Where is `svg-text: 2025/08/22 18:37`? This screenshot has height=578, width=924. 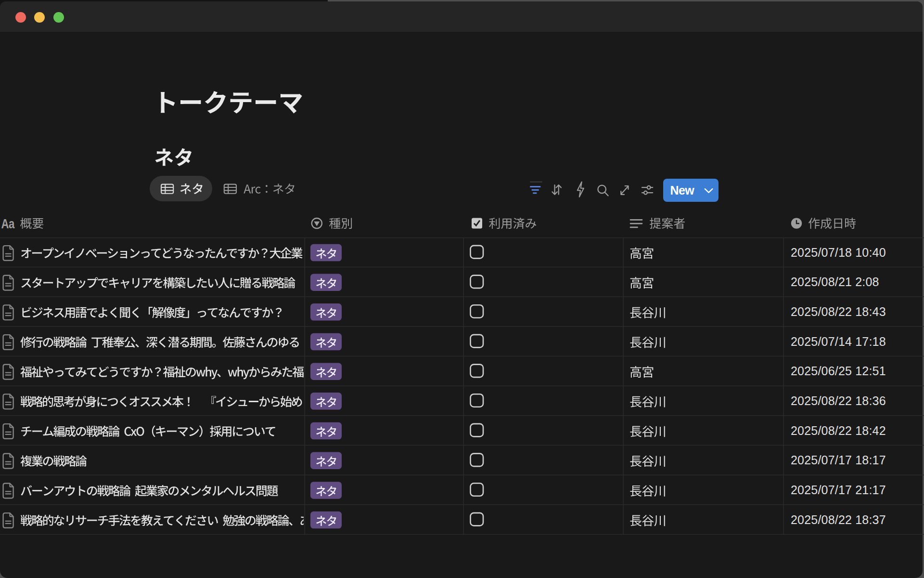
svg-text: 2025/08/22 18:37 is located at coordinates (838, 520).